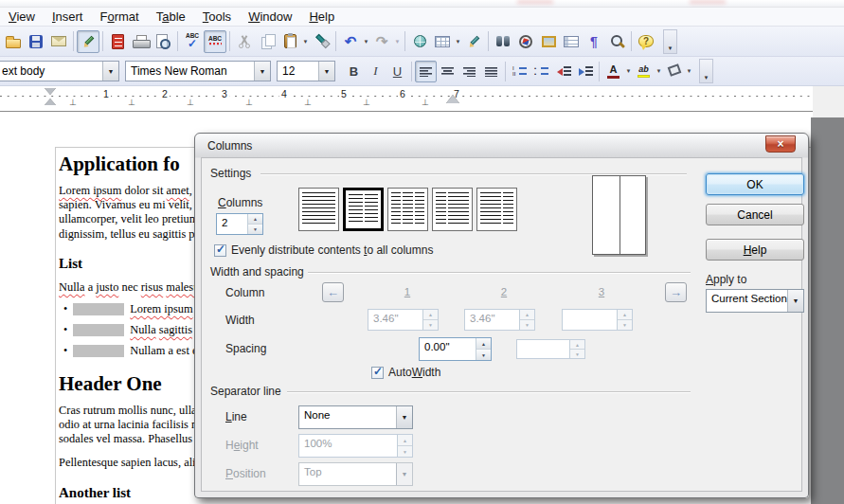 This screenshot has width=844, height=504. Describe the element at coordinates (674, 72) in the screenshot. I see `background-color-button` at that location.